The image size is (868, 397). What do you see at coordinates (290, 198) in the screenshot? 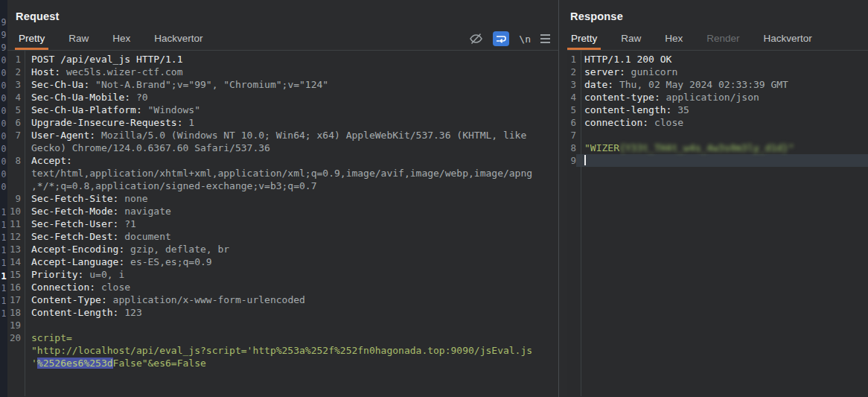
I see `code-text: Sec-Fetch-Site: none` at bounding box center [290, 198].